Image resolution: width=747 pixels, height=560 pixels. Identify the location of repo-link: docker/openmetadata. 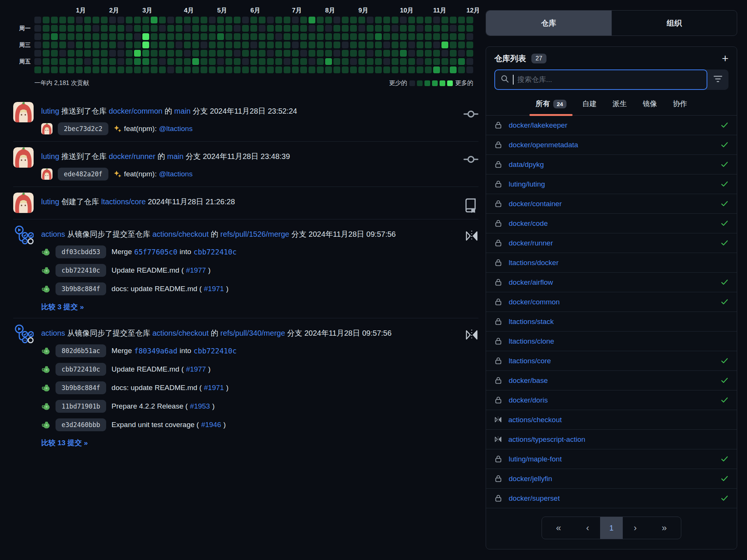
(543, 145).